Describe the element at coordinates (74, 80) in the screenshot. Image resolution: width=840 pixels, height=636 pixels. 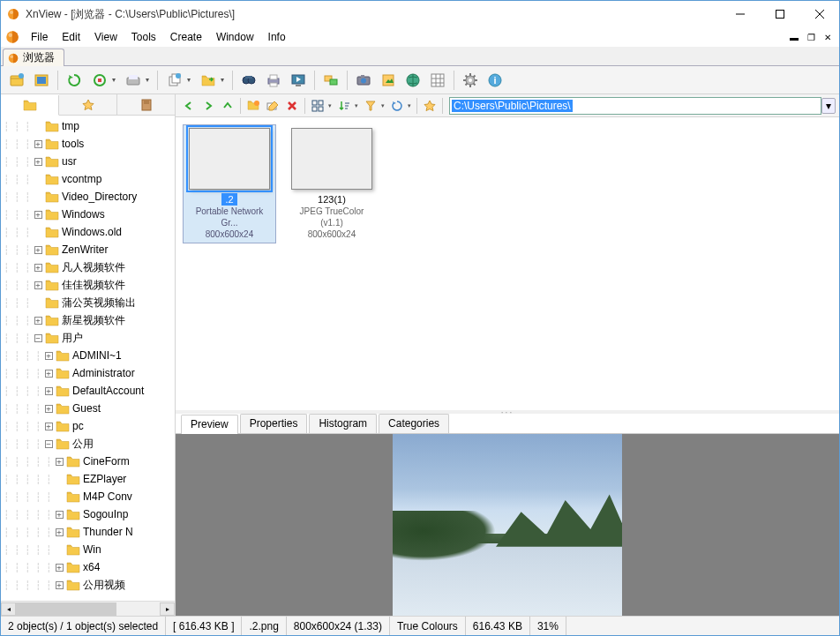
I see `refresh-button` at that location.